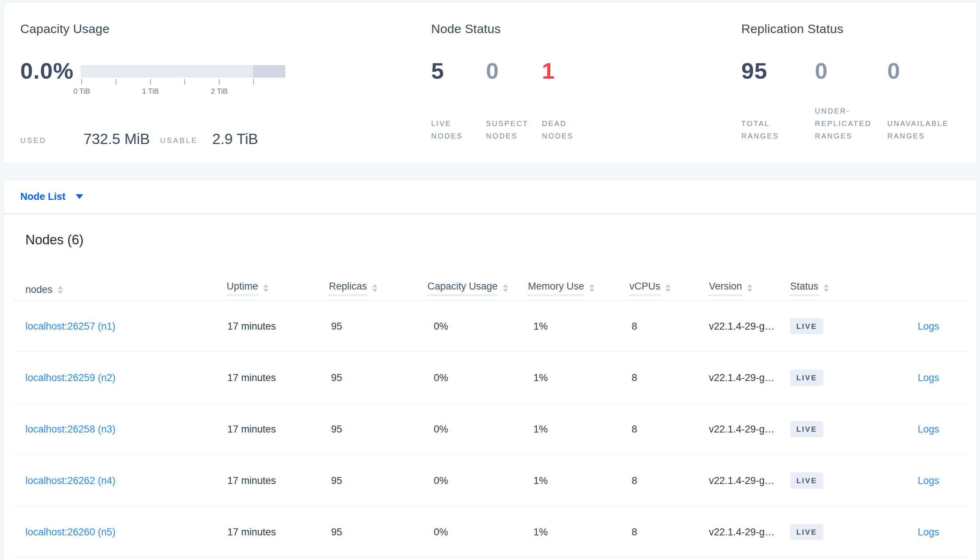  What do you see at coordinates (33, 140) in the screenshot?
I see `used-label: USED` at bounding box center [33, 140].